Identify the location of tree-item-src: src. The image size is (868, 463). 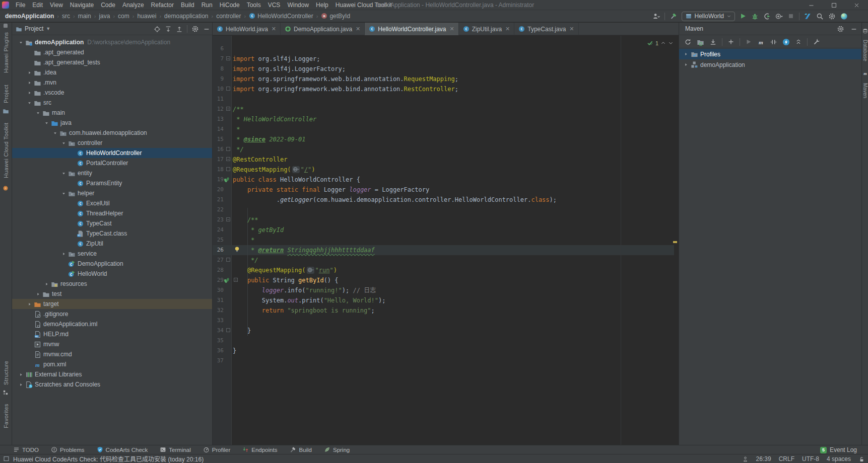
(112, 103).